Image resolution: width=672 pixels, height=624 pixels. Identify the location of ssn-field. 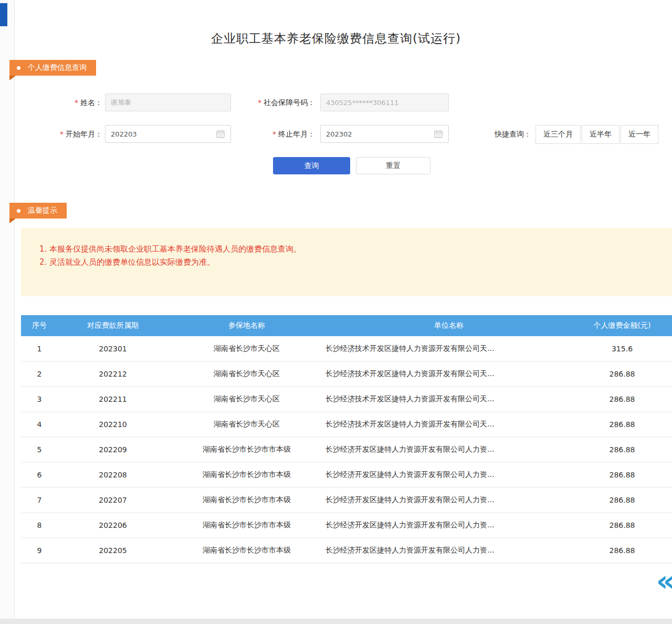
(384, 102).